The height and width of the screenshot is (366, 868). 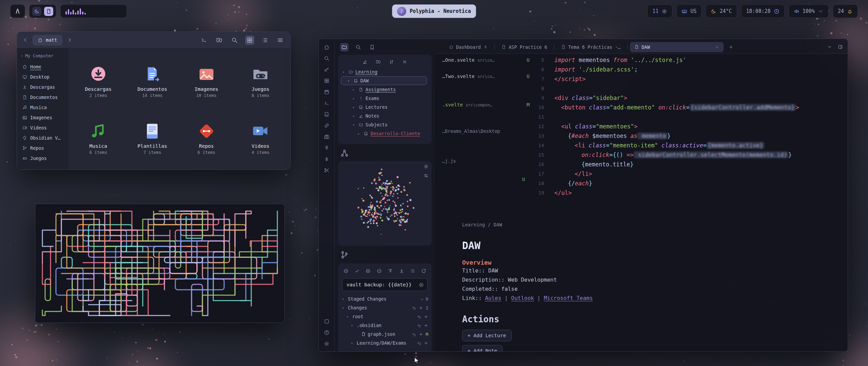 What do you see at coordinates (524, 47) in the screenshot?
I see `tab-asp-practice-6: ASP Practice 6` at bounding box center [524, 47].